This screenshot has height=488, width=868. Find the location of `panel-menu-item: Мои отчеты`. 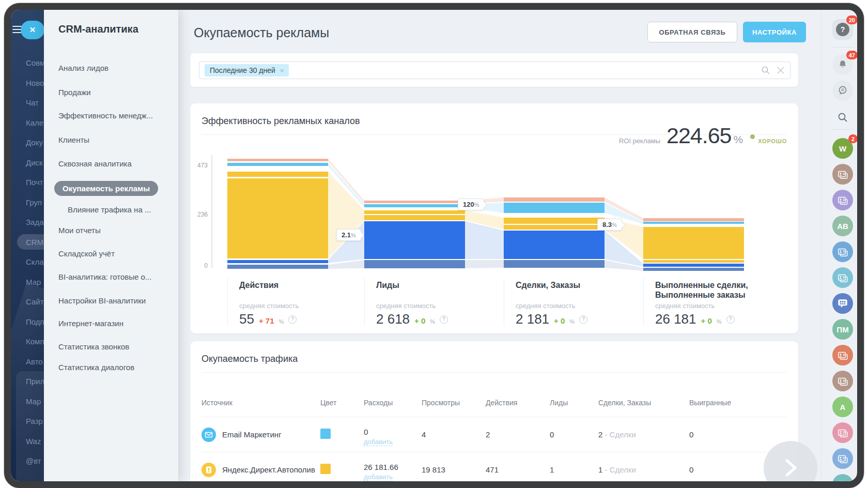

panel-menu-item: Мои отчеты is located at coordinates (80, 231).